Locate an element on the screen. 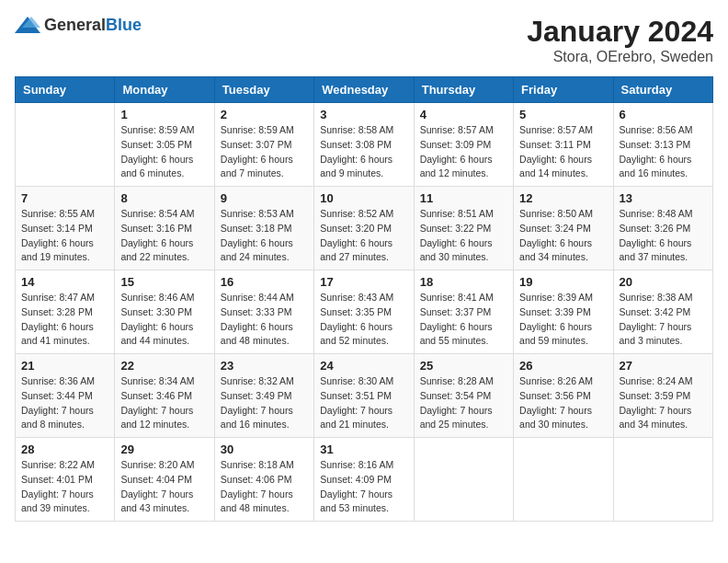 Image resolution: width=728 pixels, height=563 pixels. day-detail: Sunrise: 8:36 AMSunset: 3:44 PMDaylight:… is located at coordinates (64, 403).